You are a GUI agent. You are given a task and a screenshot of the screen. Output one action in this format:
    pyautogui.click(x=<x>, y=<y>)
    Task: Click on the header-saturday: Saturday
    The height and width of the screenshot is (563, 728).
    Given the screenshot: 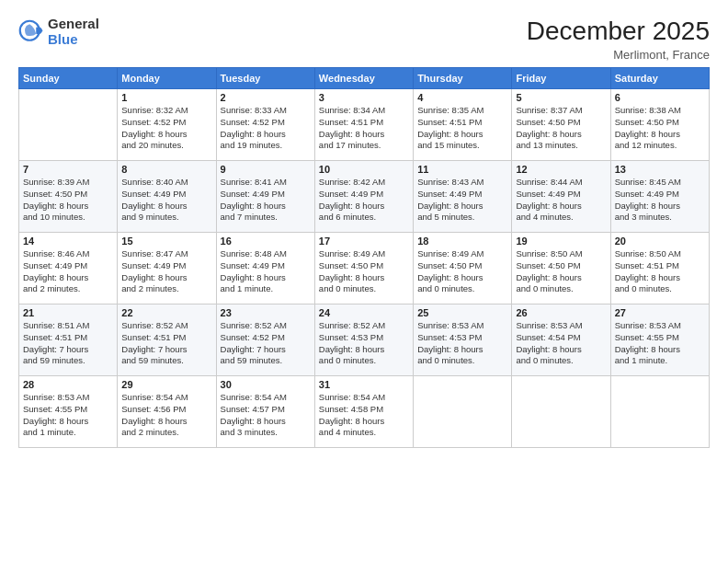 What is the action you would take?
    pyautogui.click(x=660, y=79)
    